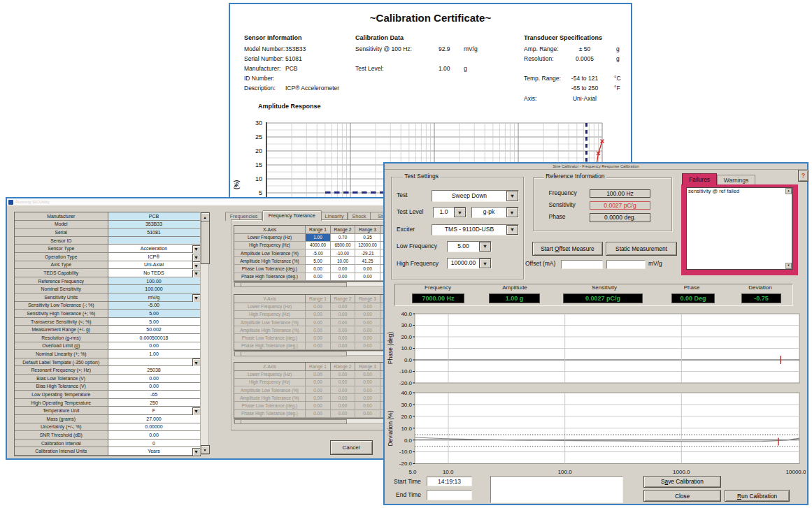  What do you see at coordinates (390, 348) in the screenshot?
I see `svg-text: Phase (deg)` at bounding box center [390, 348].